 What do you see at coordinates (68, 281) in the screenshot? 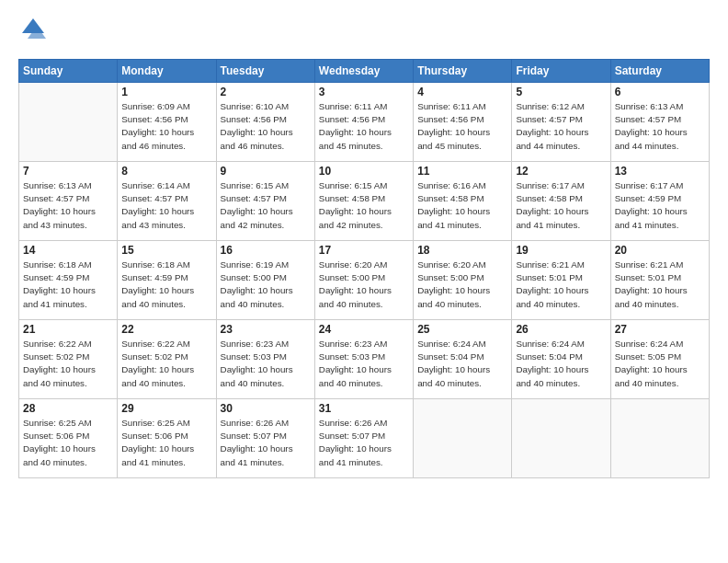
I see `calendar-cell: 14Sunrise: 6:18 AM Sunset: 4:59 PM Dayli…` at bounding box center [68, 281].